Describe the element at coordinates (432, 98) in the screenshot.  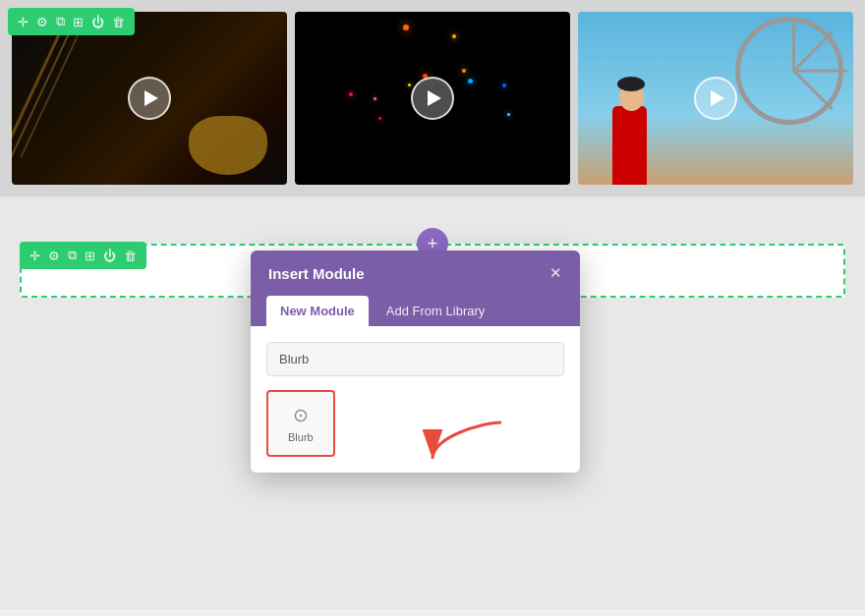
I see `play-button-fireworks` at that location.